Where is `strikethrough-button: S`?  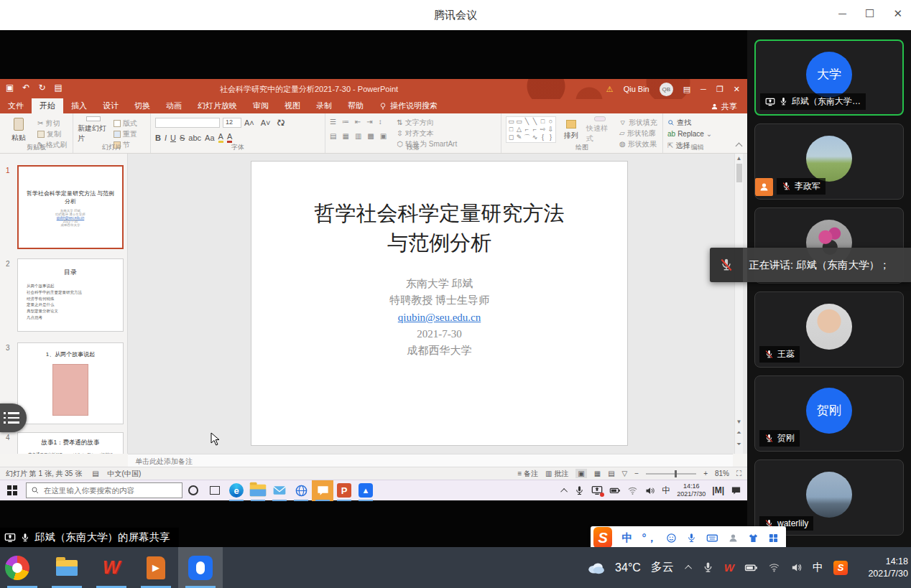 strikethrough-button: S is located at coordinates (182, 138).